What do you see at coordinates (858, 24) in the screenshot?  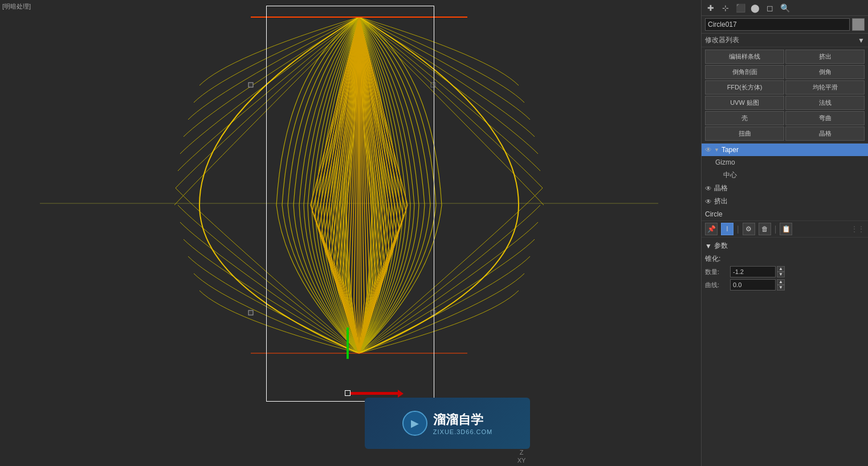 I see `color-swatch` at bounding box center [858, 24].